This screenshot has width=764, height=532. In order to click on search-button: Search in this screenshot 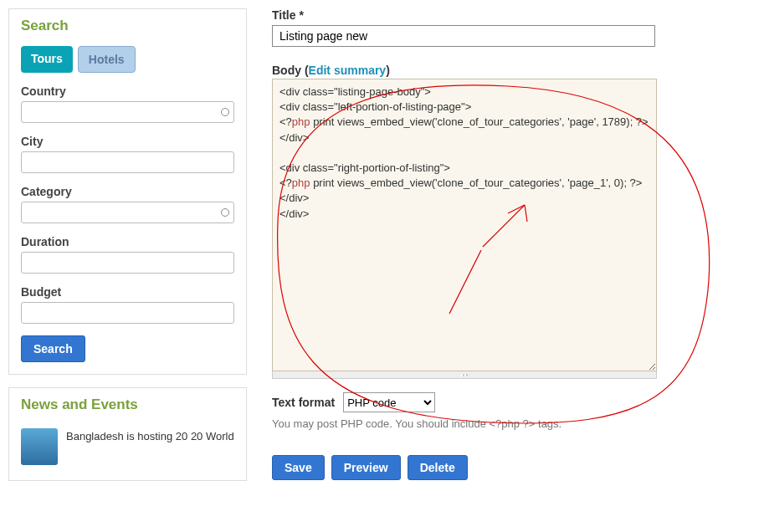, I will do `click(54, 349)`.